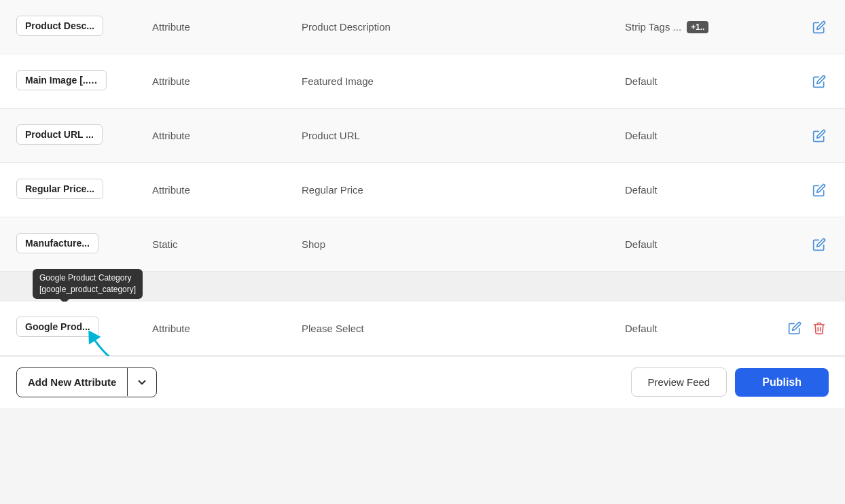  What do you see at coordinates (463, 329) in the screenshot?
I see `row-value: Please Select` at bounding box center [463, 329].